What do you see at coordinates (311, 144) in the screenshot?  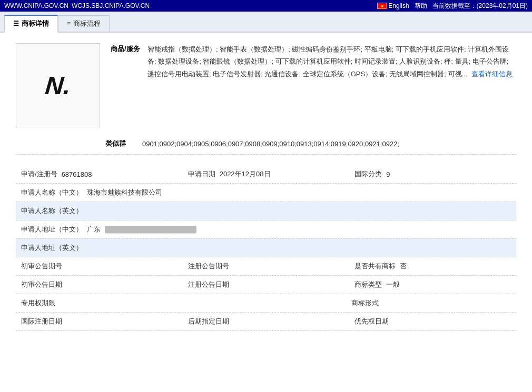 I see `similar-content: 类似群 0901;0902;0904;0905;0906;0907;0908;0…` at bounding box center [311, 144].